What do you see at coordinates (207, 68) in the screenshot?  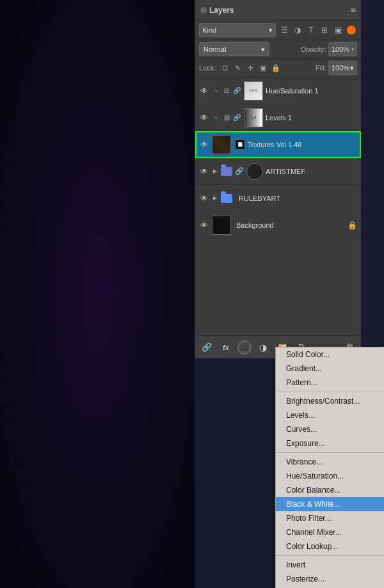 I see `lock-label: Lock:` at bounding box center [207, 68].